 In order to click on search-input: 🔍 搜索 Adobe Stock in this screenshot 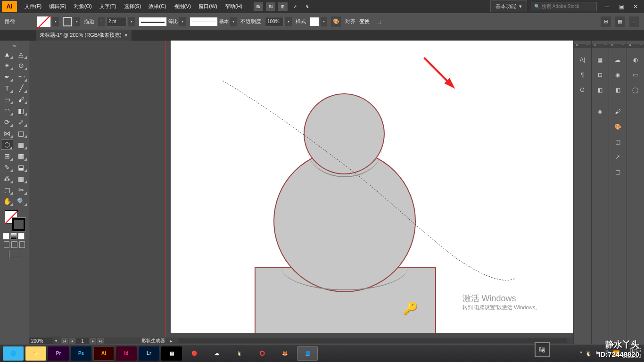, I will do `click(564, 7)`.